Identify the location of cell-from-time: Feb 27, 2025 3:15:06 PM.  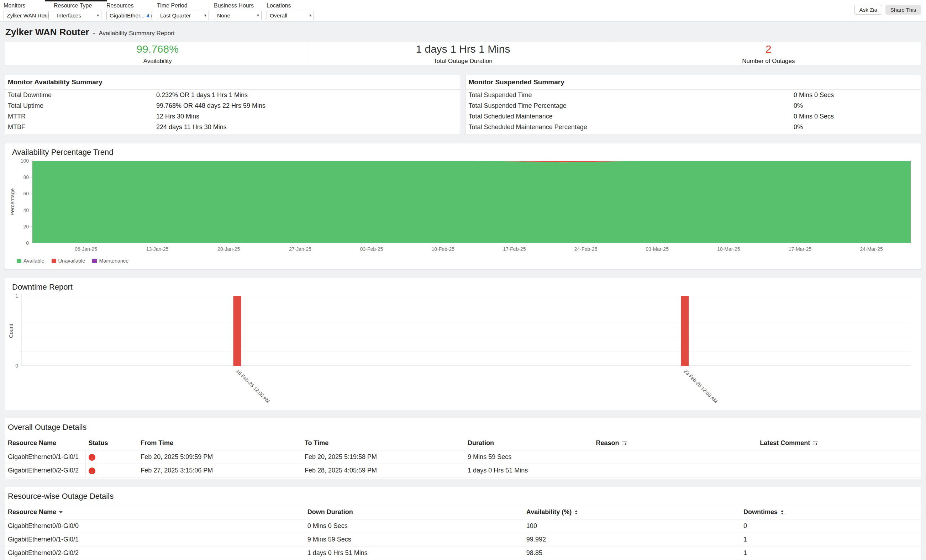
(219, 471).